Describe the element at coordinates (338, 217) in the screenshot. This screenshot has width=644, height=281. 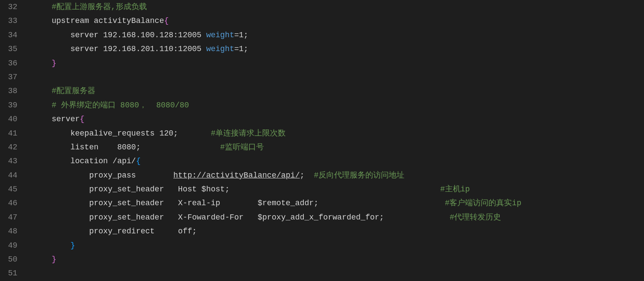
I see `code-line: proxy_set_header X-Fowarded-For $proxy_a…` at that location.